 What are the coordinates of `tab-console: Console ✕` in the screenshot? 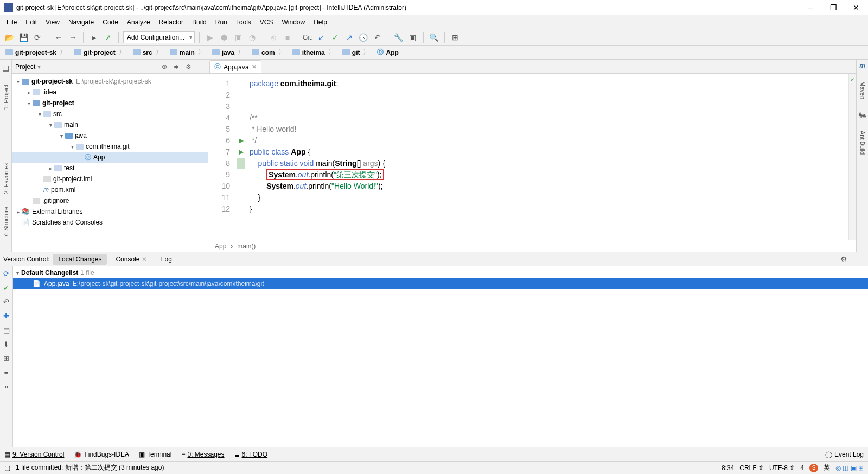 It's located at (131, 259).